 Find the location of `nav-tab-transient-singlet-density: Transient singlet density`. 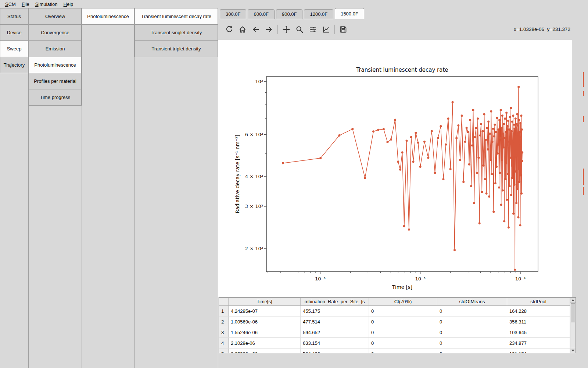

nav-tab-transient-singlet-density: Transient singlet density is located at coordinates (176, 32).